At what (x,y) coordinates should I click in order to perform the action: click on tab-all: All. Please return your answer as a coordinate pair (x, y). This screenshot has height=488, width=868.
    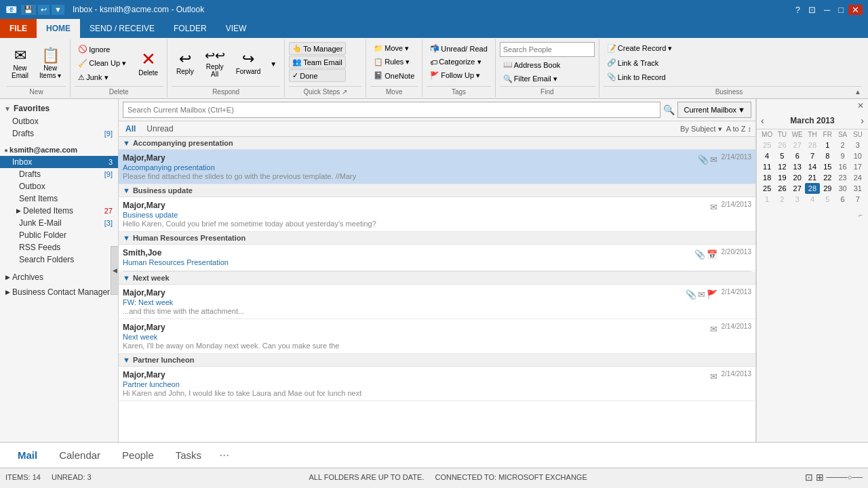
    Looking at the image, I should click on (130, 129).